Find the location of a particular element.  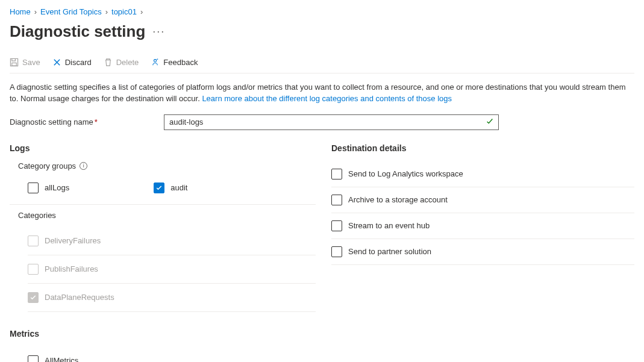

metrics-block: Metrics AllMetrics is located at coordinates (163, 346).